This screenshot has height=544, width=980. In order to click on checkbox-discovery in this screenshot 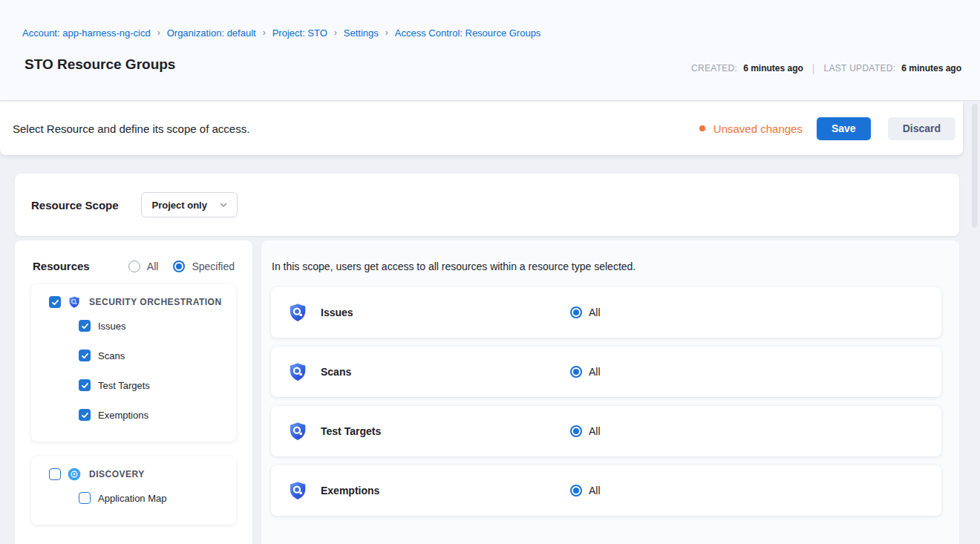, I will do `click(55, 474)`.